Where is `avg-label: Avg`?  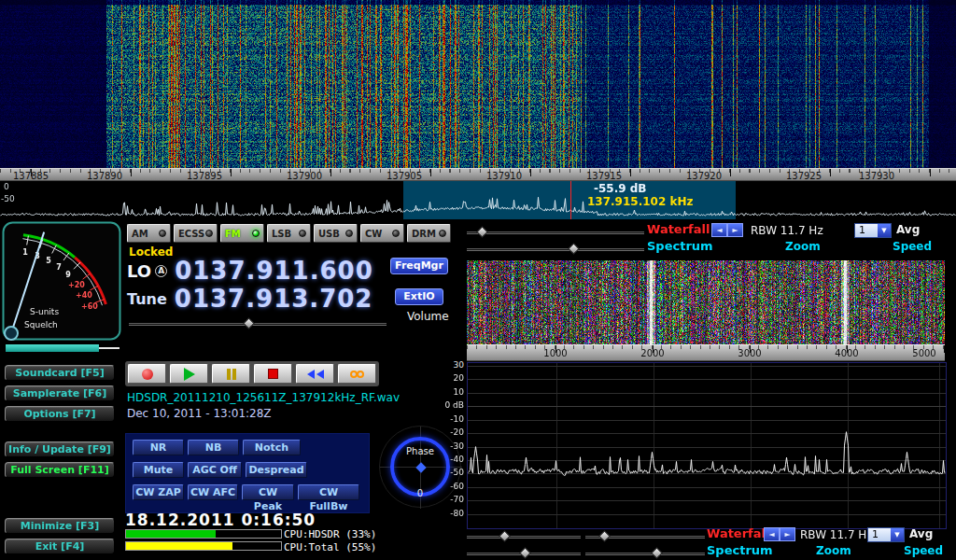 avg-label: Avg is located at coordinates (921, 534).